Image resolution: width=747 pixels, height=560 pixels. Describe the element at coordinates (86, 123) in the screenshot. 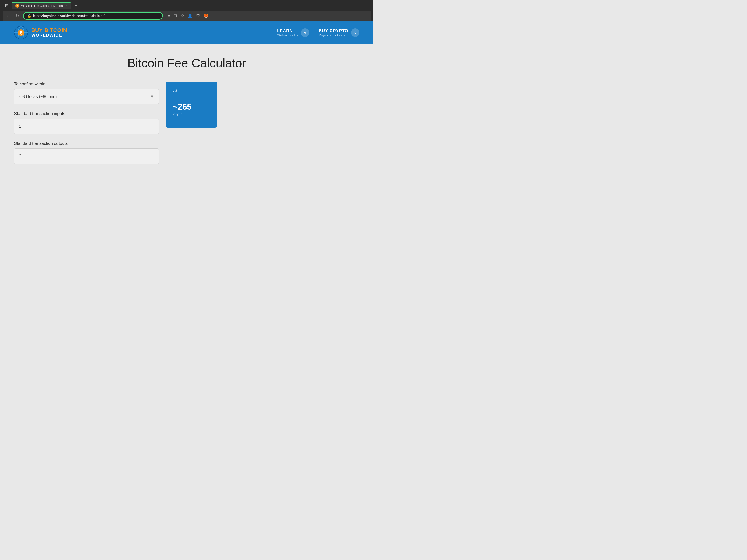

I see `inputs-group: Standard transaction inputs` at that location.